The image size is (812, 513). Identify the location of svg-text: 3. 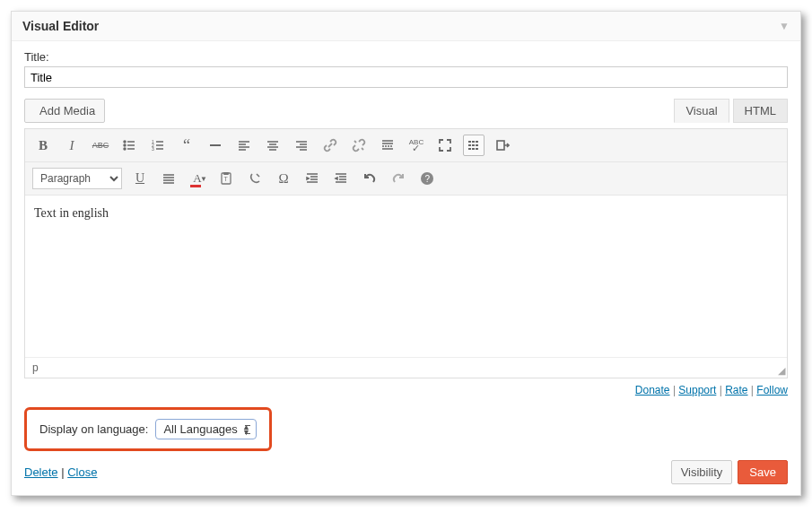
(153, 149).